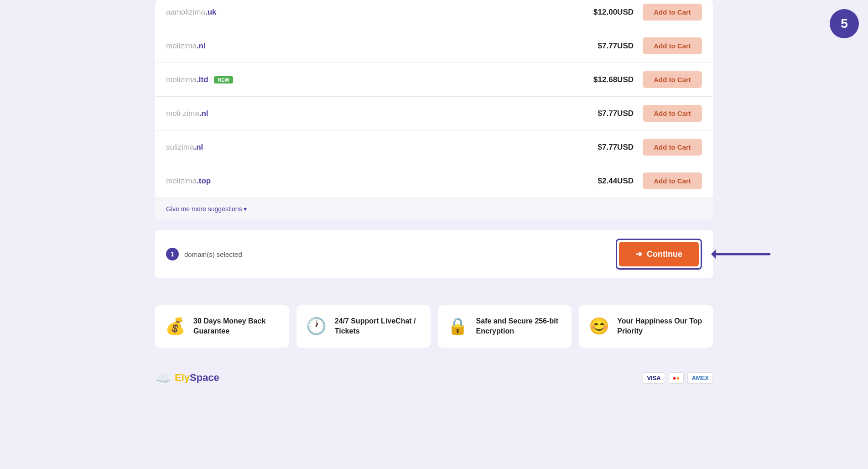  Describe the element at coordinates (678, 378) in the screenshot. I see `payment-icons: VISA ●● AMEX` at that location.